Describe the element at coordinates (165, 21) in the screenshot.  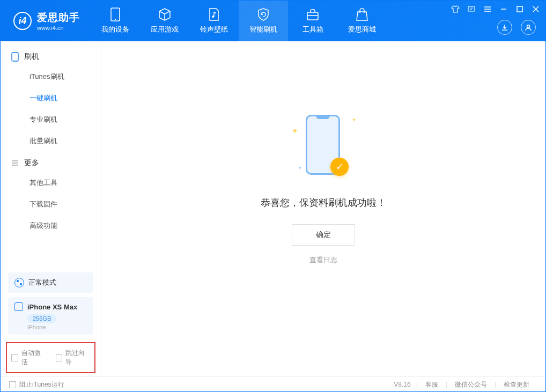
I see `nav-apps-games: 应用游戏` at that location.